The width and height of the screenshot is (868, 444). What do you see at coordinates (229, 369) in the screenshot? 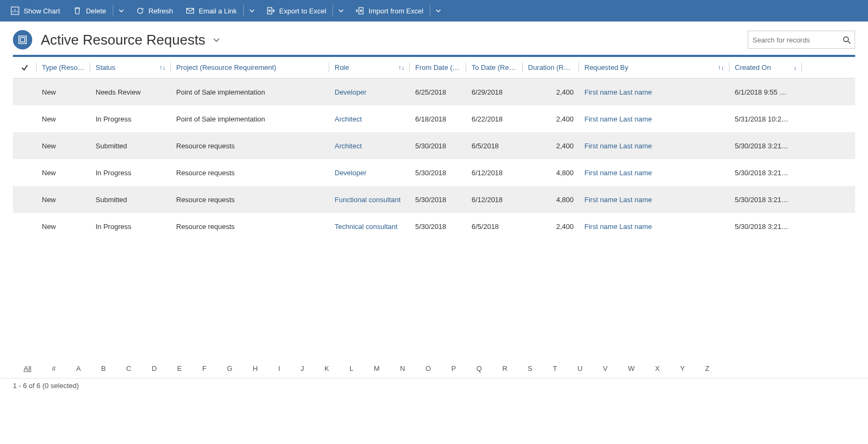
I see `alpha-filter-g: G` at bounding box center [229, 369].